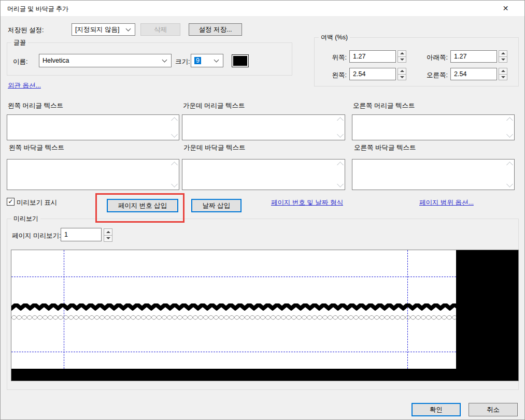 This screenshot has height=420, width=525. Describe the element at coordinates (215, 148) in the screenshot. I see `footer-center-label: 가운데 바닥글 텍스트` at that location.